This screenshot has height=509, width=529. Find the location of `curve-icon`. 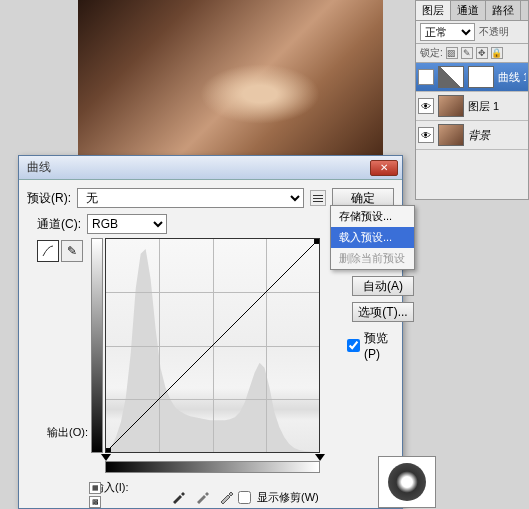

curve-icon is located at coordinates (48, 251).